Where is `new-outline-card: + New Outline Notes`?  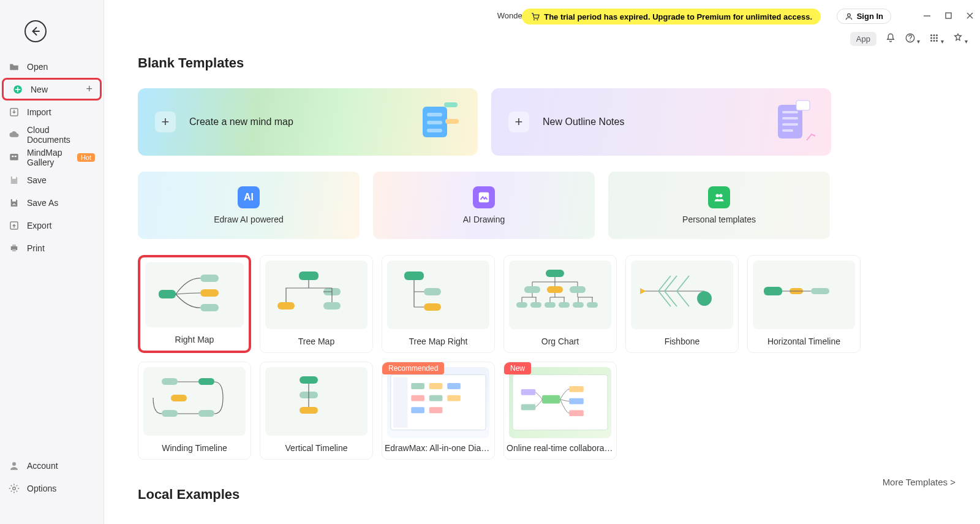
new-outline-card: + New Outline Notes is located at coordinates (662, 122).